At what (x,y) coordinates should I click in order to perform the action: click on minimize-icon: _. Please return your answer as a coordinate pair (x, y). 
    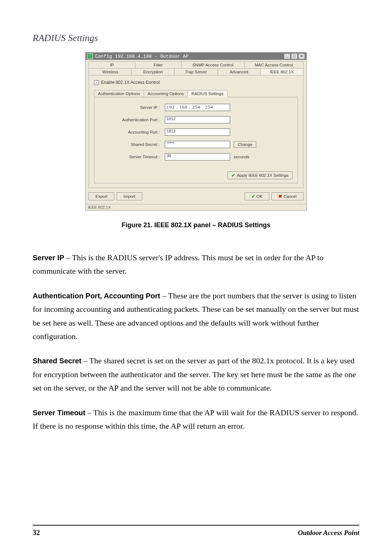
    Looking at the image, I should click on (287, 56).